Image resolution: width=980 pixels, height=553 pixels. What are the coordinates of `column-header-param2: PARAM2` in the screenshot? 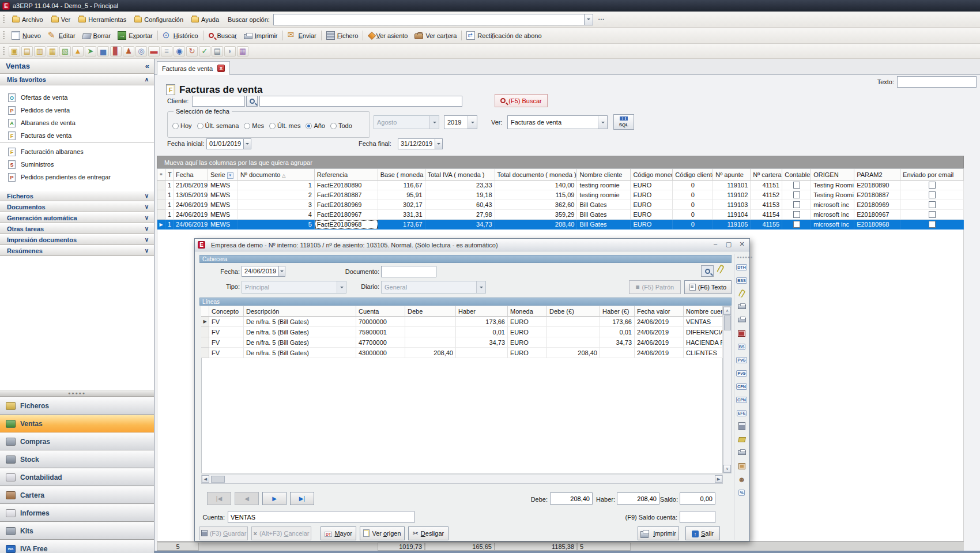 It's located at (877, 175).